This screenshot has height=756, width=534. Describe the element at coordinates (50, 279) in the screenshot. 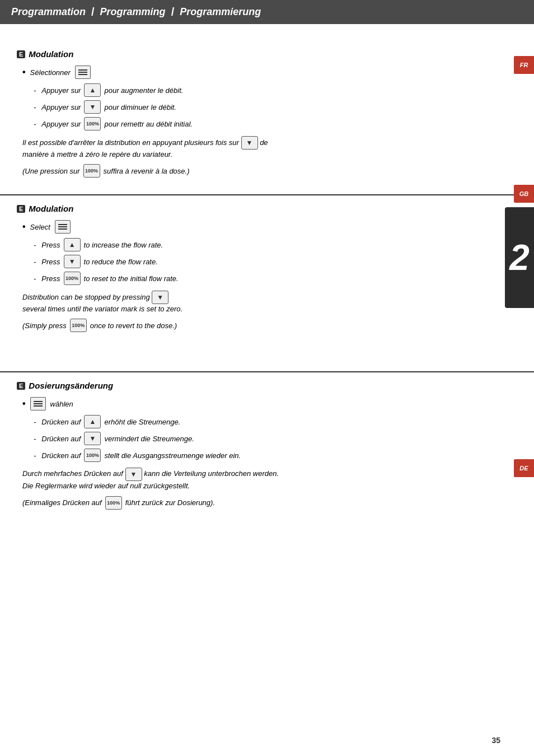

I see `gb-press-3: Press` at that location.